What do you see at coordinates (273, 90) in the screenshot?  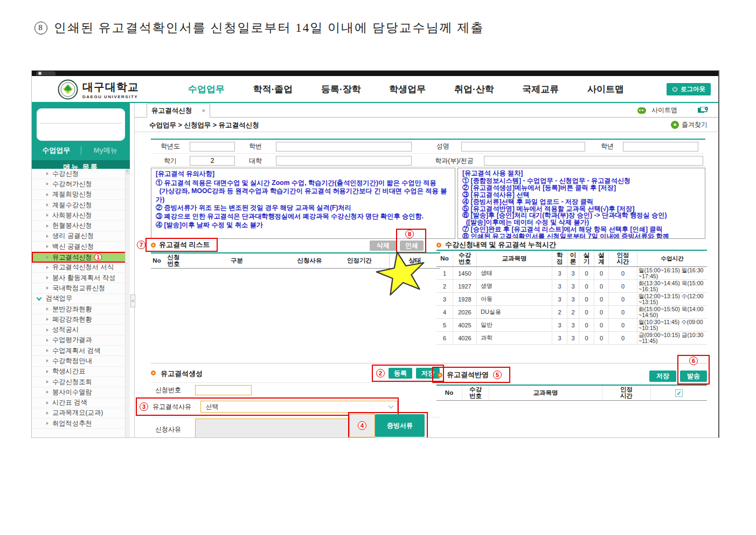 I see `nav-item-records-graduation: 학적·졸업` at bounding box center [273, 90].